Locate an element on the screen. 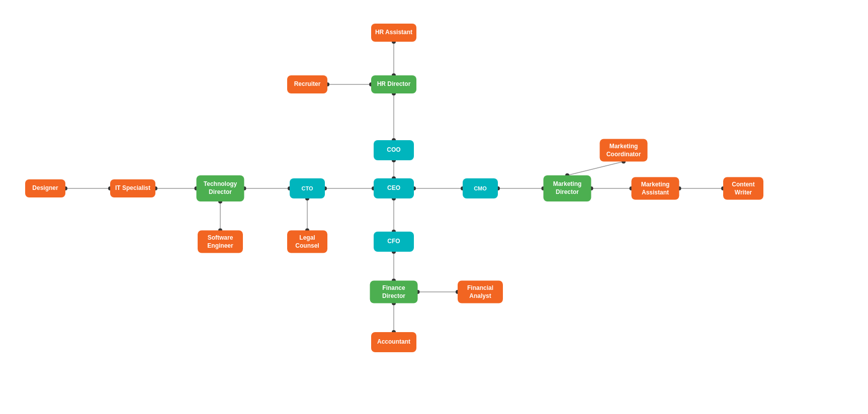 The width and height of the screenshot is (868, 414). node-cfo: CFO is located at coordinates (394, 242).